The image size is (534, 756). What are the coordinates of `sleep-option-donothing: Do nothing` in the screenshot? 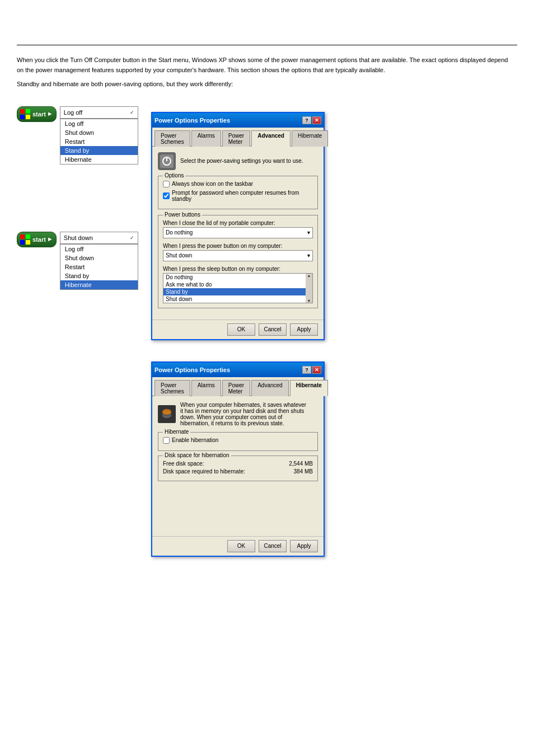 It's located at (235, 278).